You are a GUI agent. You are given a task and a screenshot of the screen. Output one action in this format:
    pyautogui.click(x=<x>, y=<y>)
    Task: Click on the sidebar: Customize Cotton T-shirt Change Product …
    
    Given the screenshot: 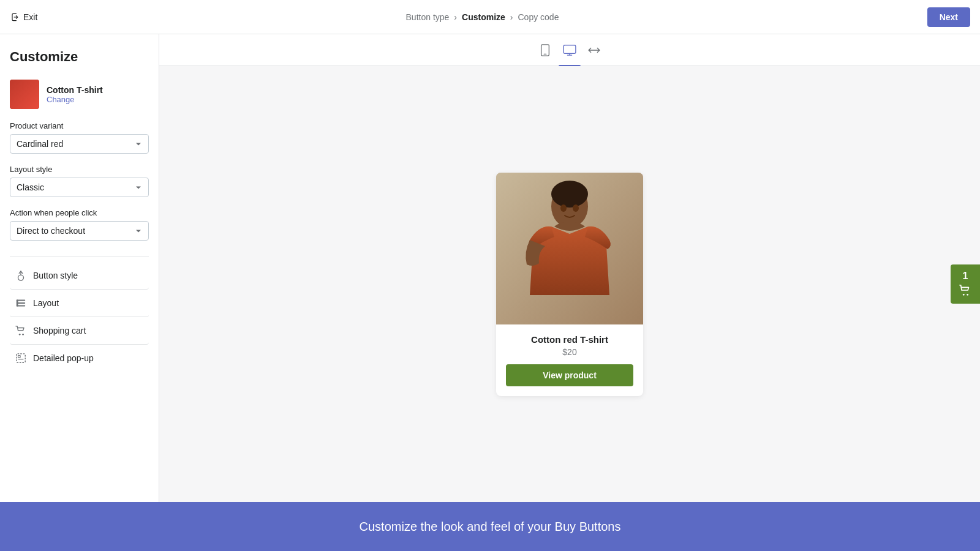 What is the action you would take?
    pyautogui.click(x=80, y=268)
    